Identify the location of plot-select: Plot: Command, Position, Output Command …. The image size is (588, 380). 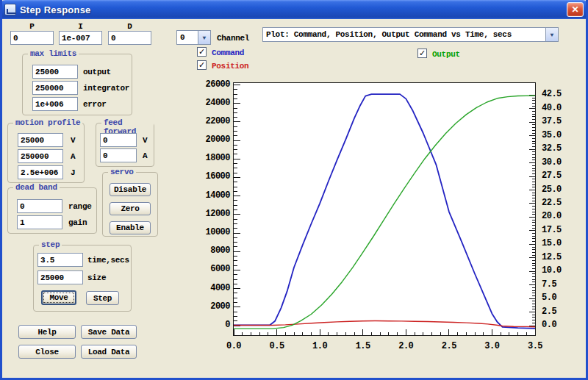
(410, 35).